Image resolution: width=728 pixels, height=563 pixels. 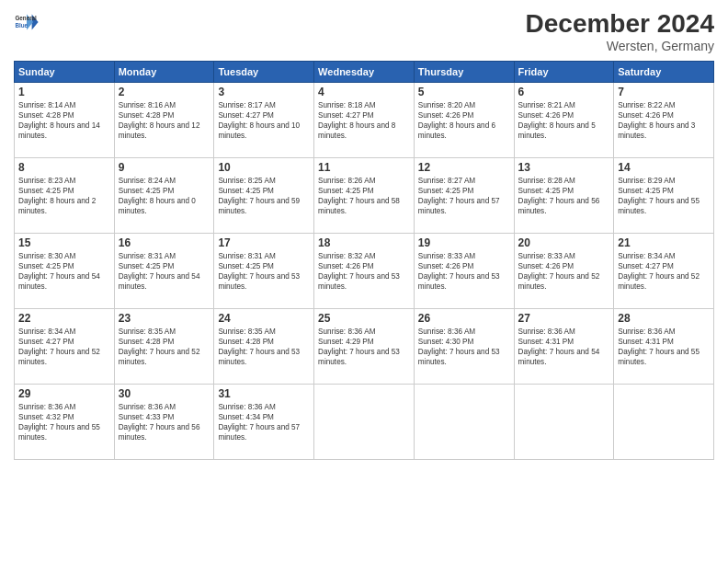 I want to click on day-number: 2, so click(x=165, y=92).